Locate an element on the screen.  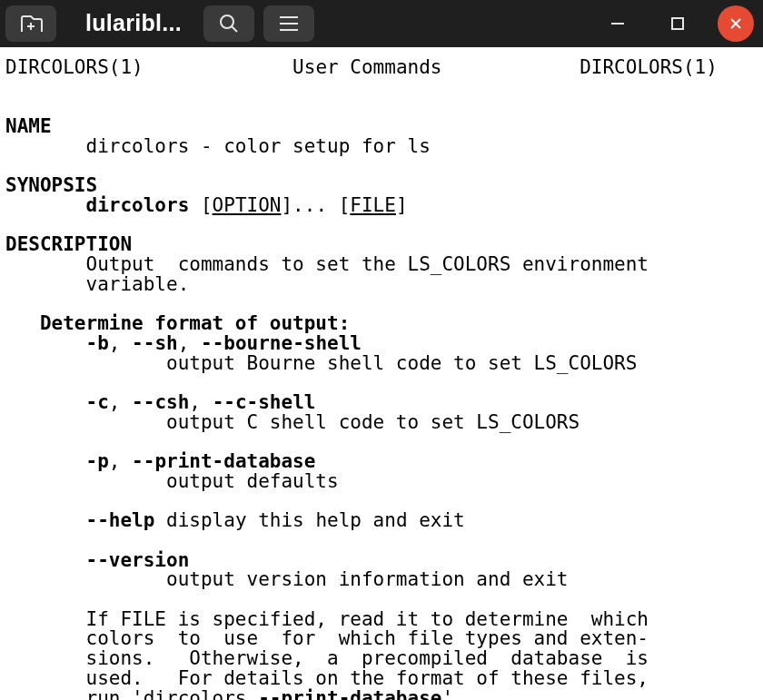
search-icon is located at coordinates (229, 24).